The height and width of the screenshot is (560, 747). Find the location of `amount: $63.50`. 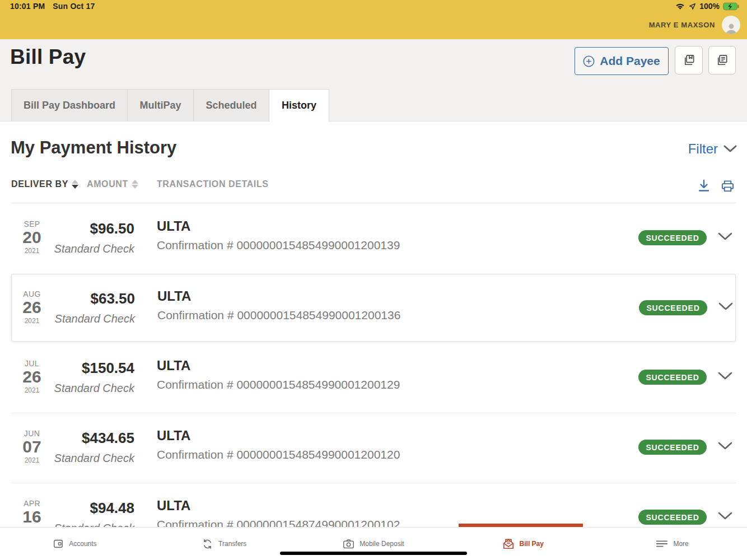

amount: $63.50 is located at coordinates (90, 299).